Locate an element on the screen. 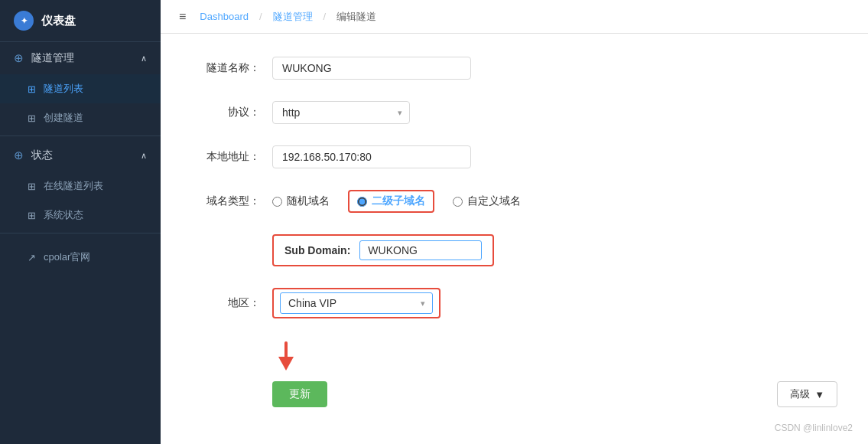 The height and width of the screenshot is (444, 868). breadcrumb-edit-tunnel: 编辑隧道 is located at coordinates (356, 17).